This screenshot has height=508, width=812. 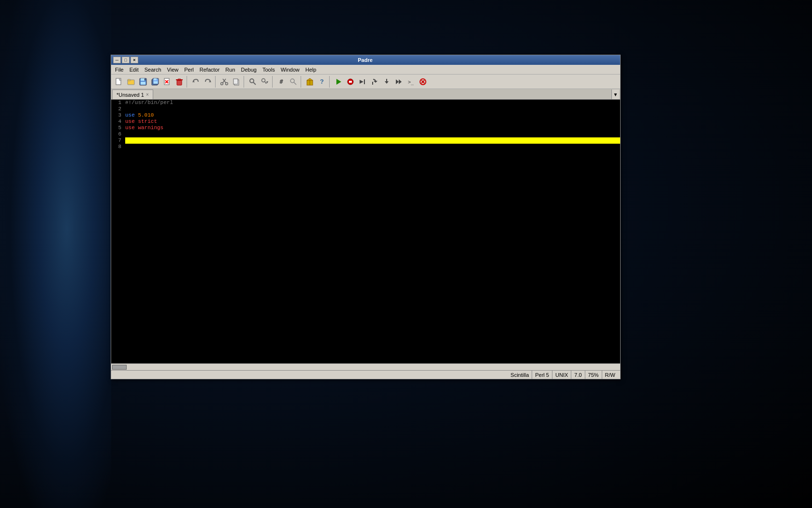 What do you see at coordinates (365, 70) in the screenshot?
I see `menu-bar: File Edit Search View Perl Refactor Run …` at bounding box center [365, 70].